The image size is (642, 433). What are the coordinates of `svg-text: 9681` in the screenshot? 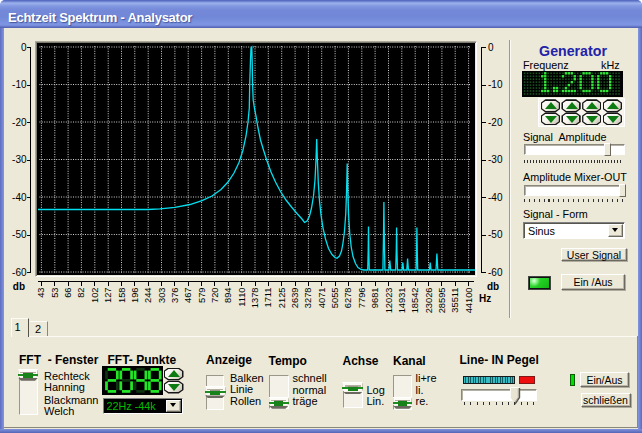 It's located at (375, 298).